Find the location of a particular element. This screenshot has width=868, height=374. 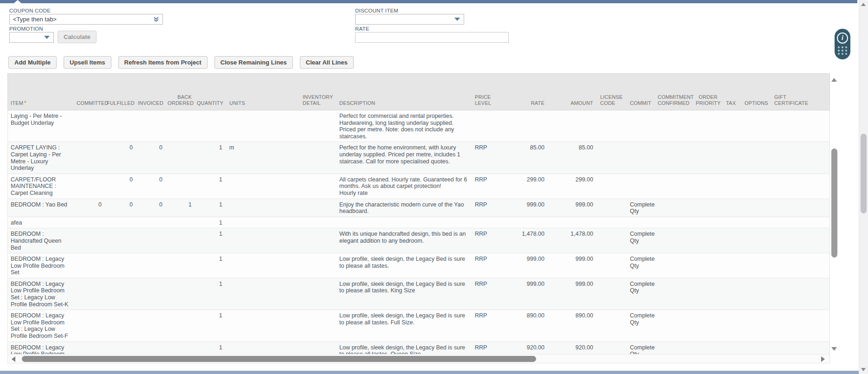

scroll-right-arrow-icon is located at coordinates (823, 359).